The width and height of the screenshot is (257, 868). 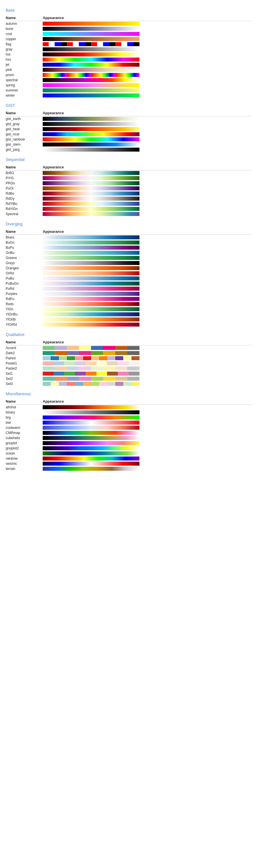 What do you see at coordinates (91, 199) in the screenshot?
I see `colorbar-RdGy` at bounding box center [91, 199].